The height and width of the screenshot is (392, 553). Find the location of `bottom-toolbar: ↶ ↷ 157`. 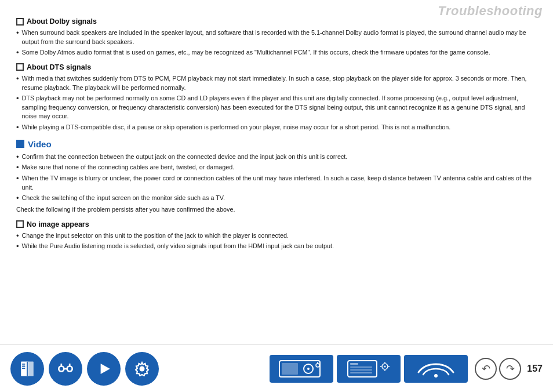

bottom-toolbar: ↶ ↷ 157 is located at coordinates (276, 368).